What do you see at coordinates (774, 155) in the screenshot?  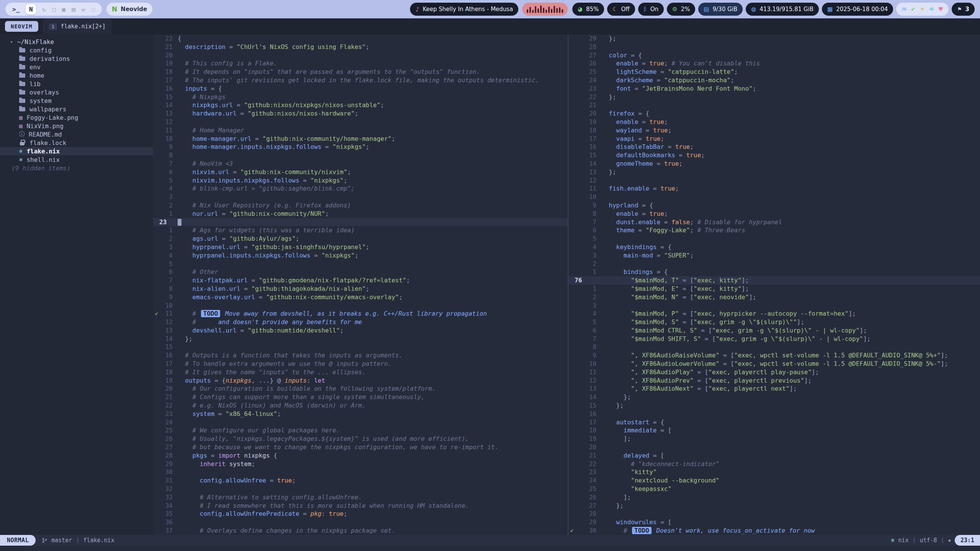 I see `code-line: 15 defaultBookmarks = true;` at bounding box center [774, 155].